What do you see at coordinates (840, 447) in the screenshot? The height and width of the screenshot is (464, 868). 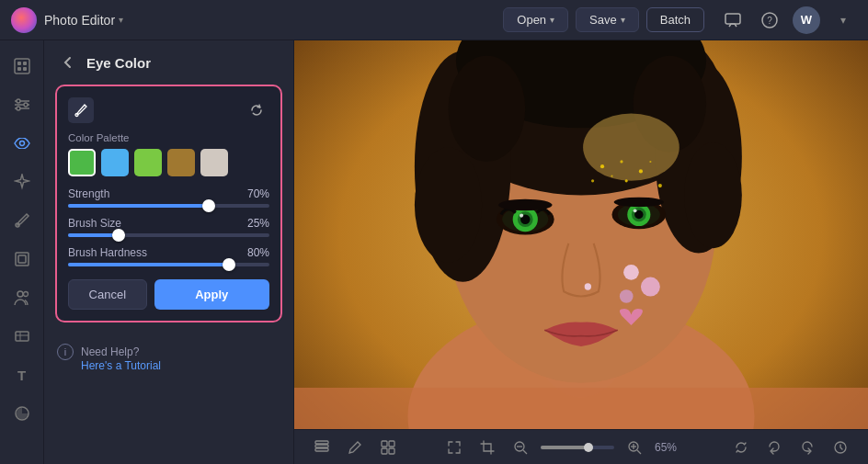 I see `history-icon` at bounding box center [840, 447].